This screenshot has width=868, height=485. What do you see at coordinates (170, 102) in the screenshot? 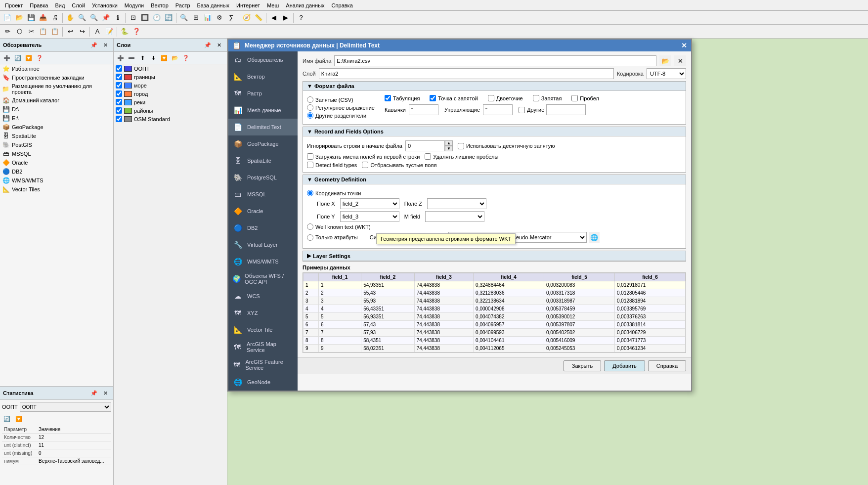
I see `layer-item-rivers: реки` at bounding box center [170, 102].